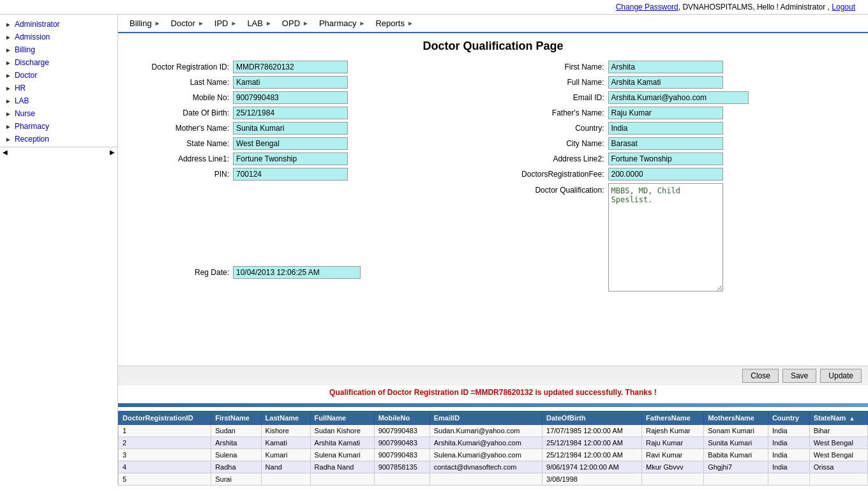  What do you see at coordinates (8, 101) in the screenshot?
I see `sidebar-arrow-lab: ►` at bounding box center [8, 101].